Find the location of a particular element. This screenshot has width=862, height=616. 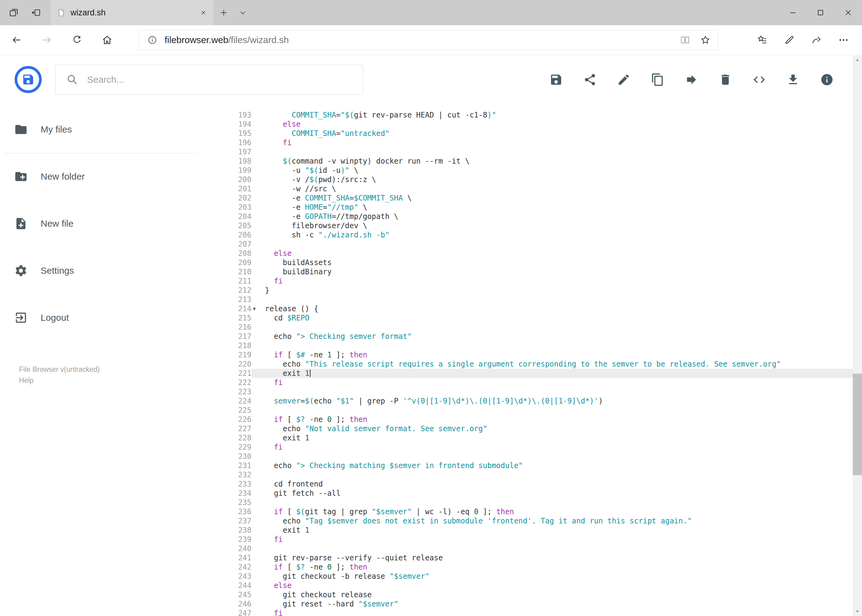

code-line: 230 is located at coordinates (527, 456).